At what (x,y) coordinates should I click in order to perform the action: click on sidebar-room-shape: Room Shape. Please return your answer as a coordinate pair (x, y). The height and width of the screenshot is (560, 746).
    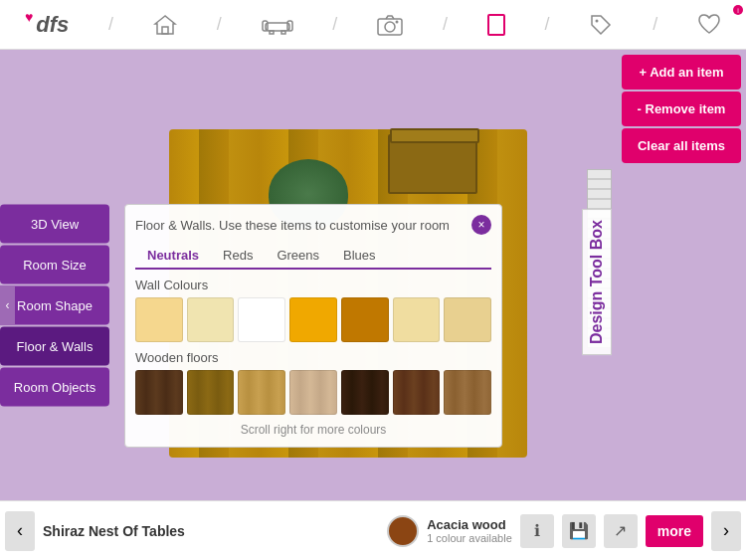
    Looking at the image, I should click on (55, 304).